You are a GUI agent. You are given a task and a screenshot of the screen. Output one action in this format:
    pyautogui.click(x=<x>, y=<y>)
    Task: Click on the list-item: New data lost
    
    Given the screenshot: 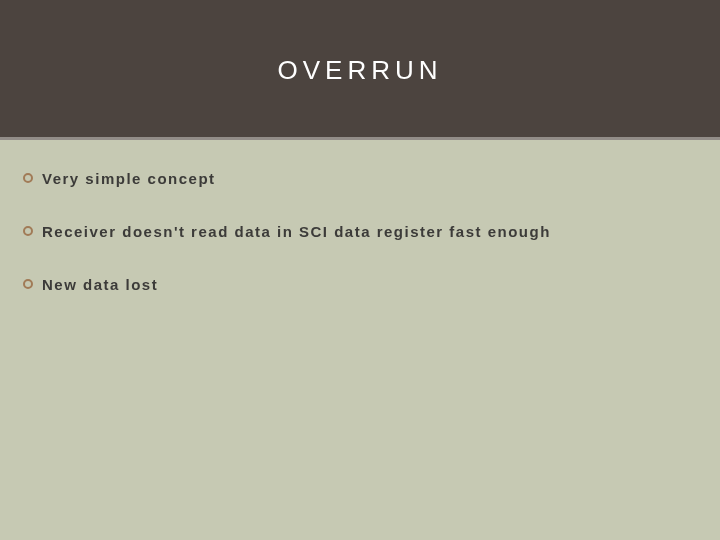 What is the action you would take?
    pyautogui.click(x=360, y=284)
    